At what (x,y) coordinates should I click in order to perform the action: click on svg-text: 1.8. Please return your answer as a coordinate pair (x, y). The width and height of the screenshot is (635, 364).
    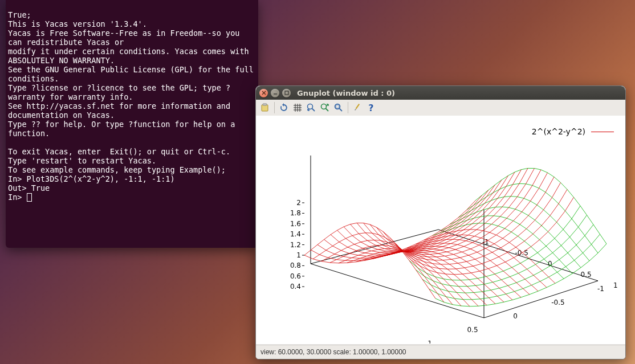
    Looking at the image, I should click on (295, 213).